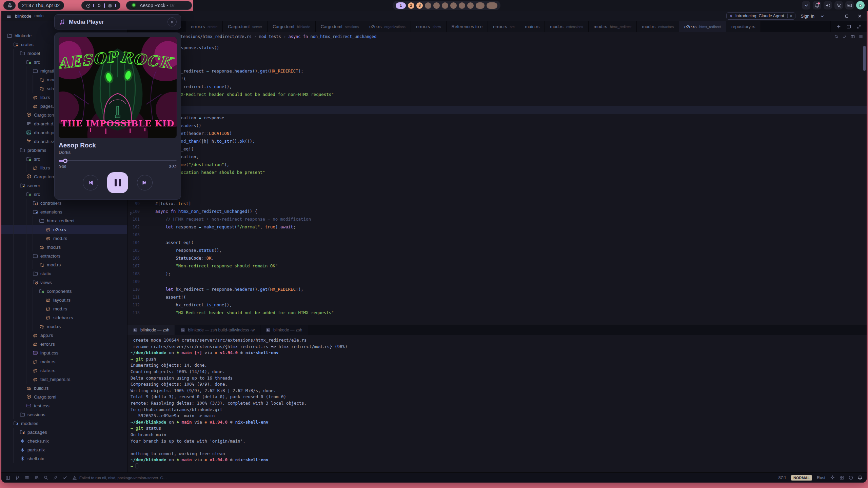 The image size is (868, 488). Describe the element at coordinates (64, 414) in the screenshot. I see `tree-item-sessions: sessions` at that location.